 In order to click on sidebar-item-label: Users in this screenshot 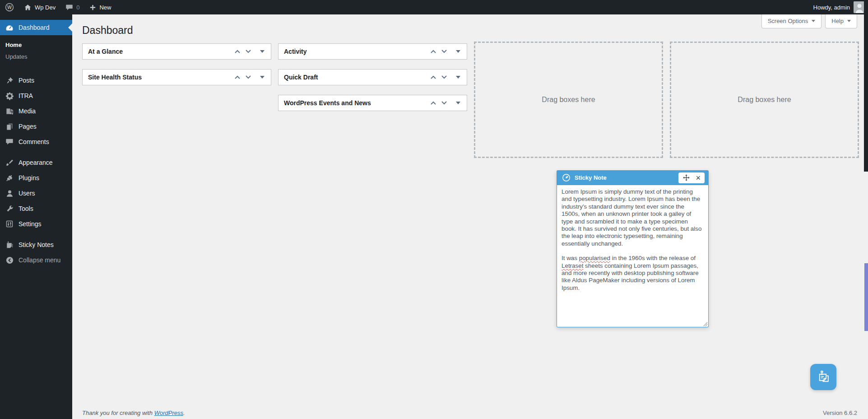, I will do `click(27, 193)`.